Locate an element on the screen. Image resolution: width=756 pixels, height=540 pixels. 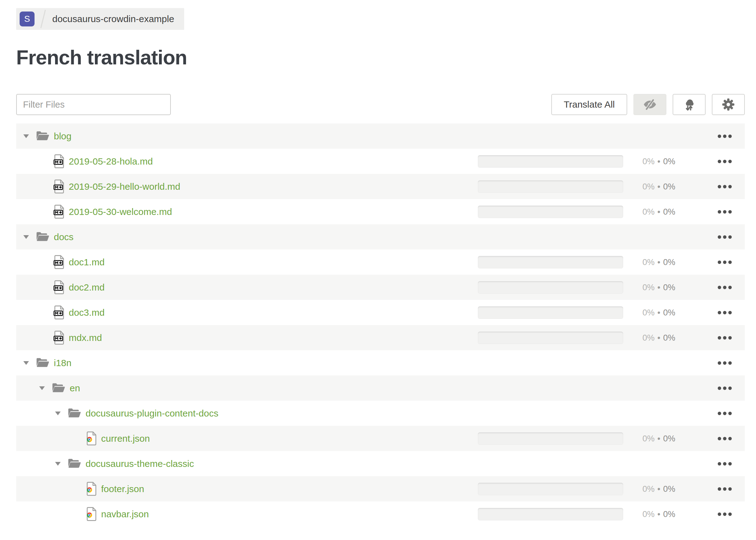
folder-row: en is located at coordinates (380, 388).